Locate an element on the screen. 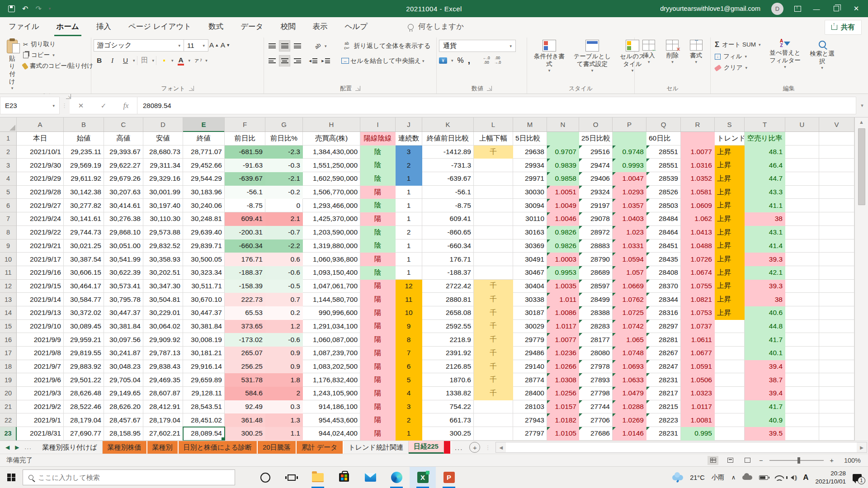  page-layout-view-icon is located at coordinates (730, 460).